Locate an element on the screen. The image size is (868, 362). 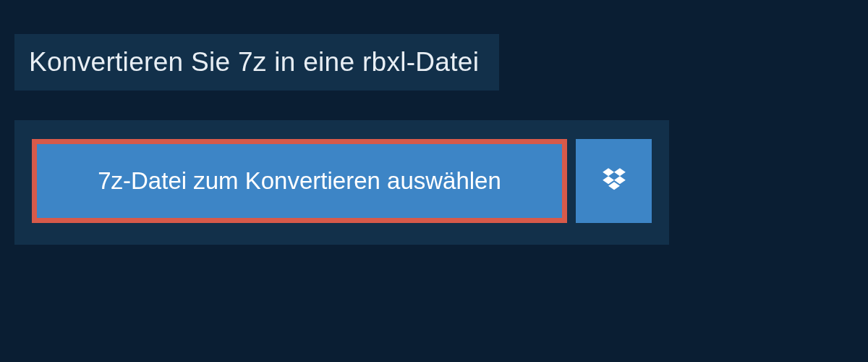
dropbox-icon is located at coordinates (614, 181).